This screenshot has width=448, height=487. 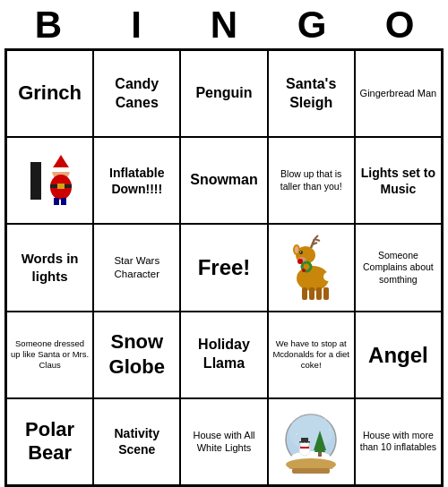 What do you see at coordinates (312, 181) in the screenshot?
I see `cell-r1c3: Blow up that is taller than you!` at bounding box center [312, 181].